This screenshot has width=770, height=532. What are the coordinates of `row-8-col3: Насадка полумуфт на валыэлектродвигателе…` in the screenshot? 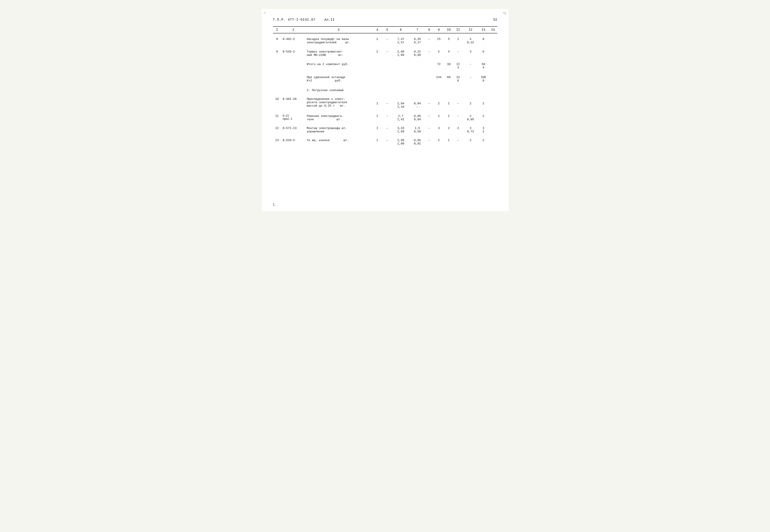 It's located at (339, 39).